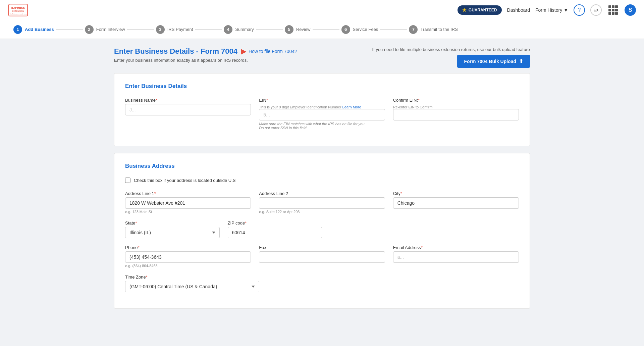 The image size is (644, 346). What do you see at coordinates (322, 257) in the screenshot?
I see `fax-input` at bounding box center [322, 257].